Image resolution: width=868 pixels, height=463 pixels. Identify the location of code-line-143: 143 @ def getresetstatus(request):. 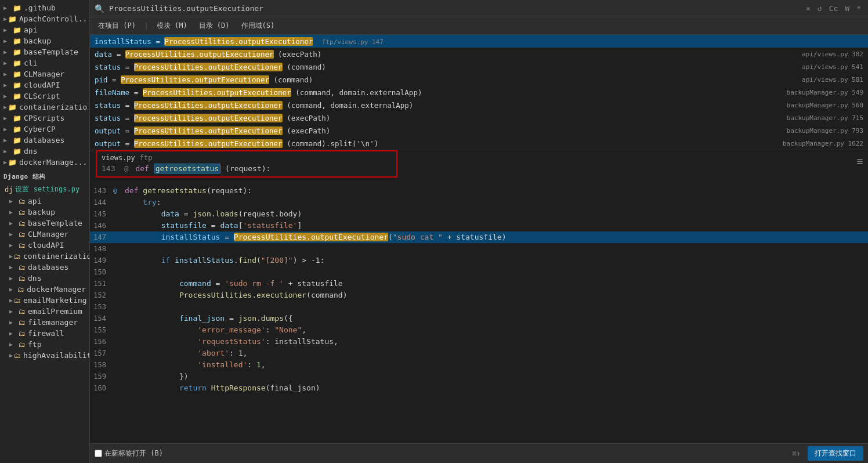
(479, 191).